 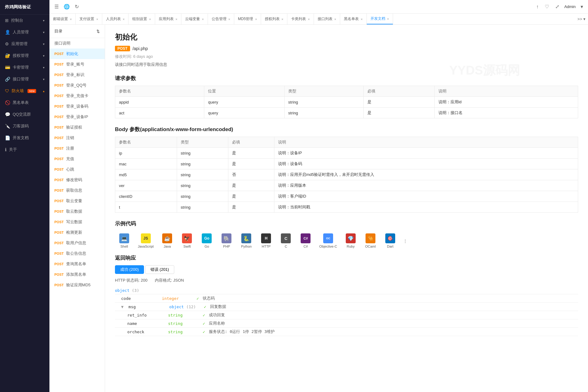 What do you see at coordinates (124, 241) in the screenshot?
I see `code-lang-shell: 💻 Shell` at bounding box center [124, 241].